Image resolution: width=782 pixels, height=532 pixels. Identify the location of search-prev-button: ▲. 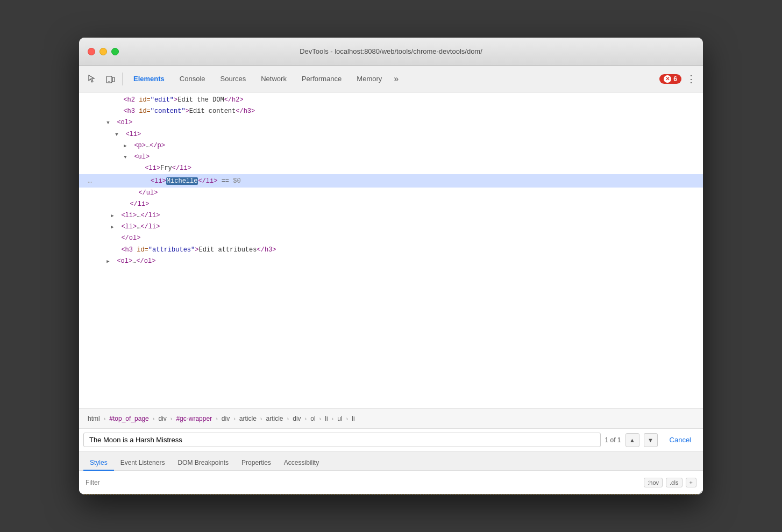
(632, 440).